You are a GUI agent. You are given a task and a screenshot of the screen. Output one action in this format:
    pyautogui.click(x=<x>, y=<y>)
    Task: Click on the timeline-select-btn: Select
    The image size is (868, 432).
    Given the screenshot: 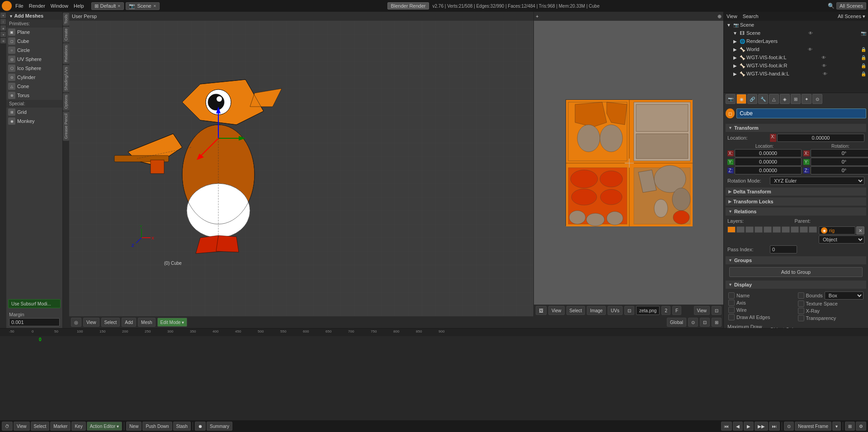 What is the action you would take?
    pyautogui.click(x=40, y=426)
    